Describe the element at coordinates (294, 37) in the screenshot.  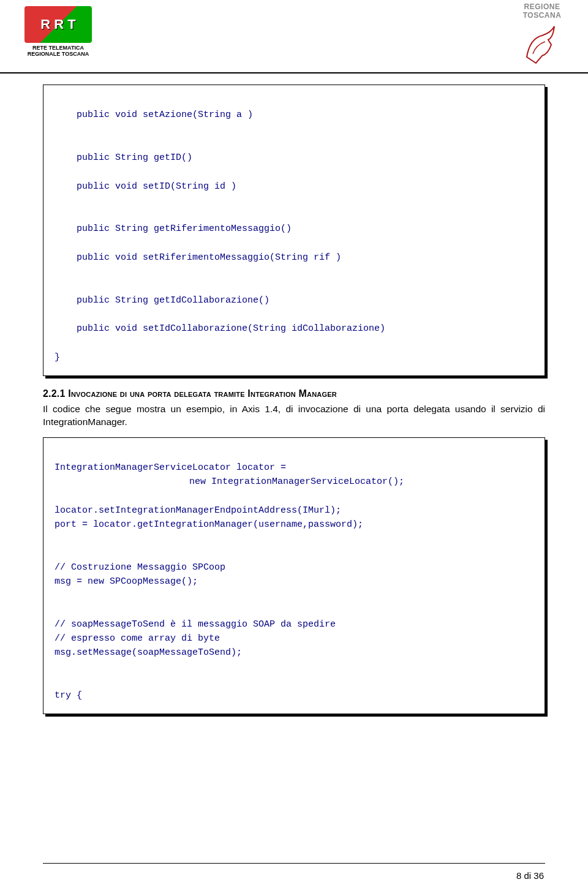
I see `page-header: R R T RETE TELEMATICA REGIONALE TOSCANA …` at that location.